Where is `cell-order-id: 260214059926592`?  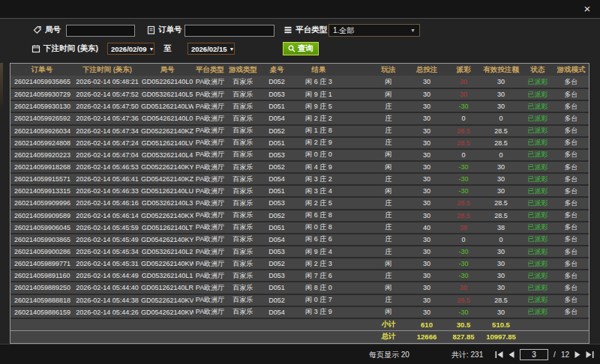
cell-order-id: 260214059926592 is located at coordinates (42, 118).